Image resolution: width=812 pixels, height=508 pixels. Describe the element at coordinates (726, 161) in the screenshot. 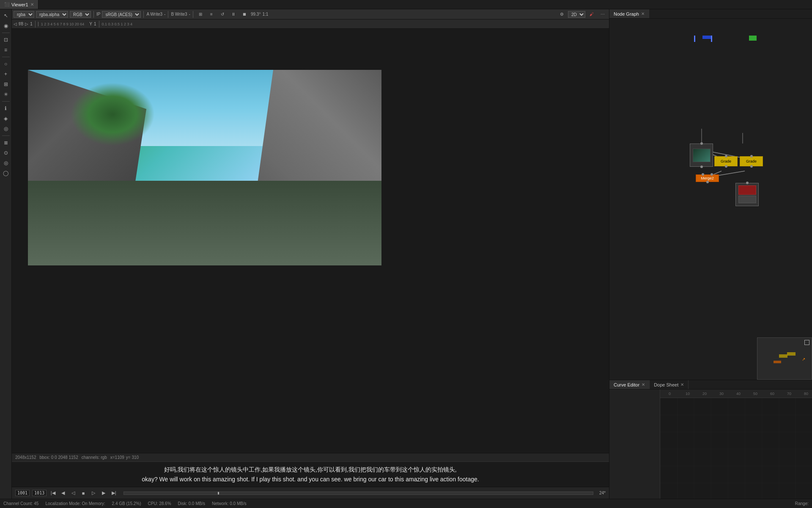

I see `grade-1-label: Grade` at that location.